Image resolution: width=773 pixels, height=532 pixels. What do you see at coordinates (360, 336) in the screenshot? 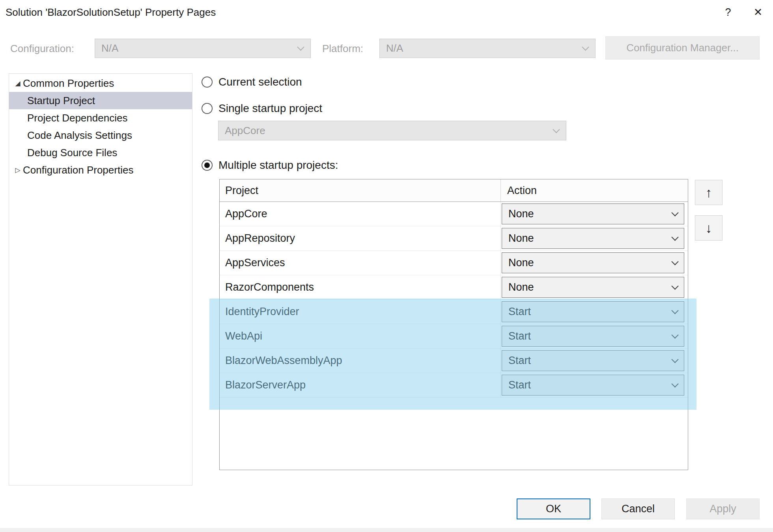
I see `project-name: WebApi` at bounding box center [360, 336].